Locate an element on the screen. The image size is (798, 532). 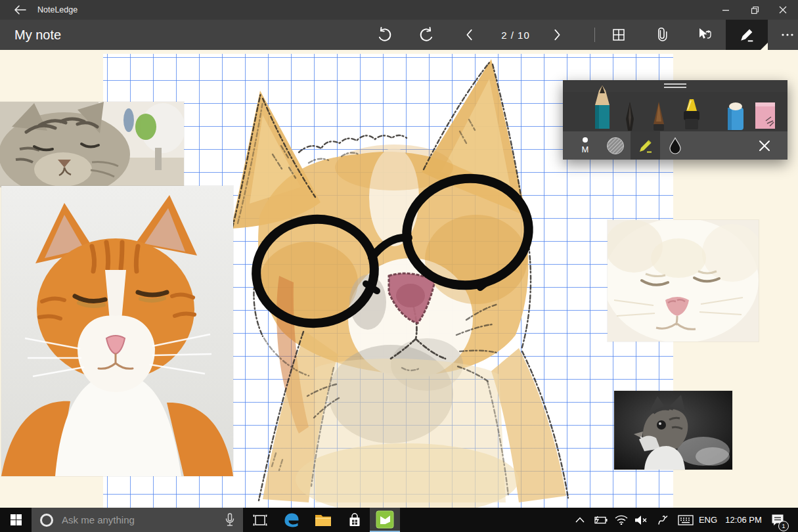
brush-icon is located at coordinates (659, 116).